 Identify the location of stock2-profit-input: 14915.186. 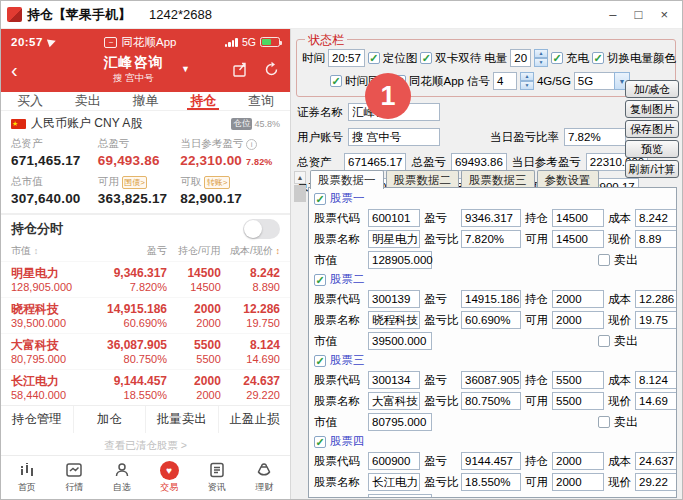
(491, 299).